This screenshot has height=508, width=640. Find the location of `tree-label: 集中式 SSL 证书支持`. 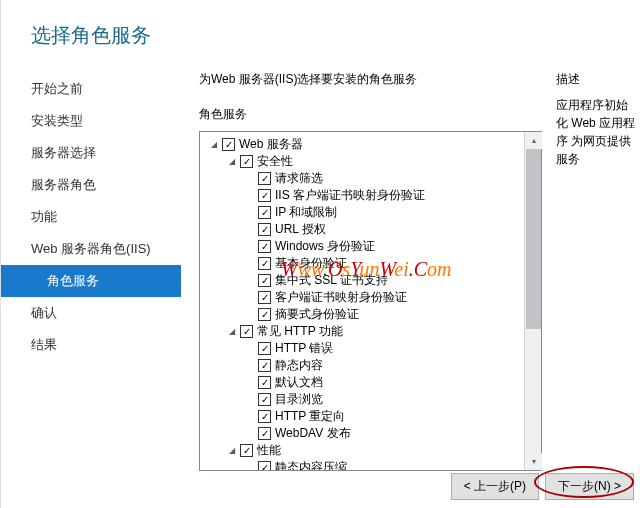

tree-label: 集中式 SSL 证书支持 is located at coordinates (332, 280).